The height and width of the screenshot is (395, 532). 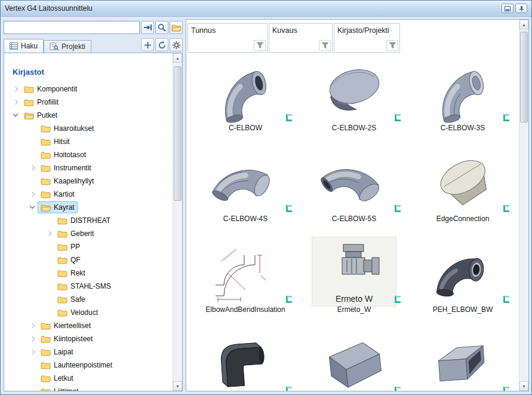 I want to click on search-input, so click(x=72, y=27).